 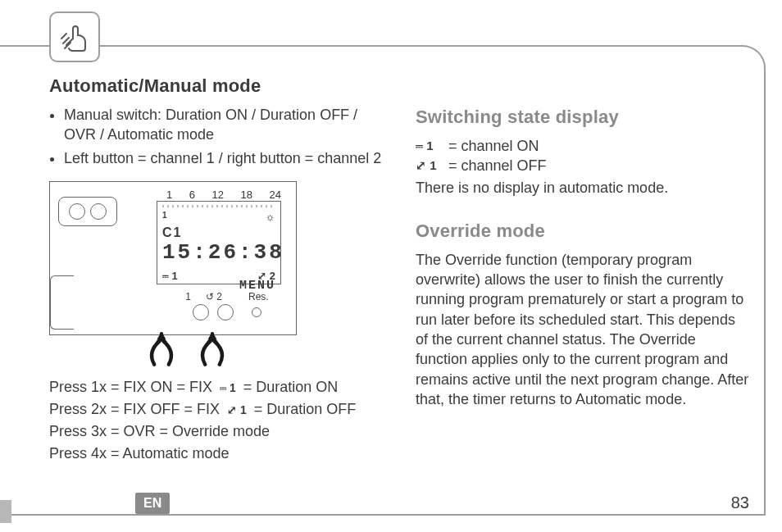 I want to click on btn2-label: 2, so click(x=220, y=297).